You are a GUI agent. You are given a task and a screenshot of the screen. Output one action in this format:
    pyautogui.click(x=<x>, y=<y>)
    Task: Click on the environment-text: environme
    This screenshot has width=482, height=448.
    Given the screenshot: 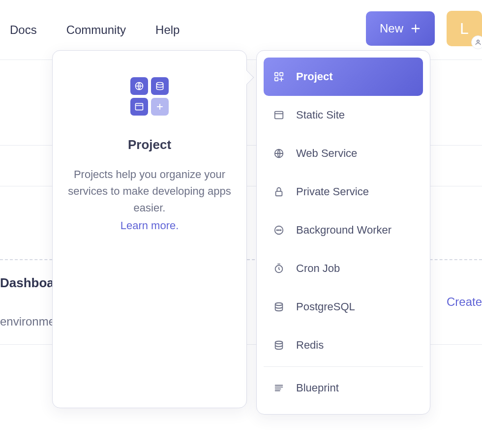 What is the action you would take?
    pyautogui.click(x=28, y=322)
    